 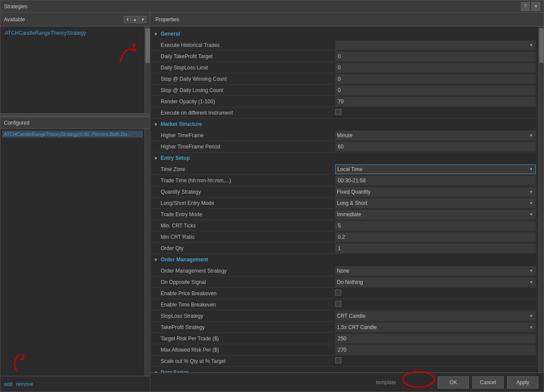 I want to click on label-max-allowed-risk: Max Allowed Risk Per ($), so click(x=241, y=350).